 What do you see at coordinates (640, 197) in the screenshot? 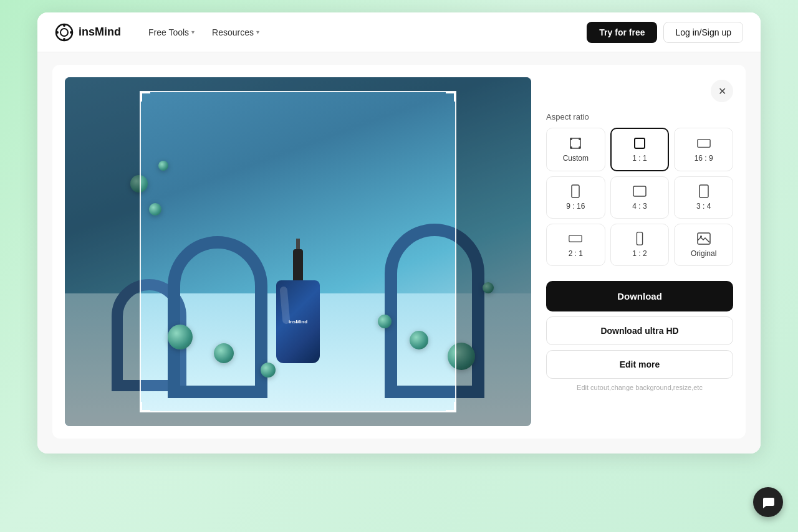
I see `aspect-4-3: 4 : 3` at bounding box center [640, 197].